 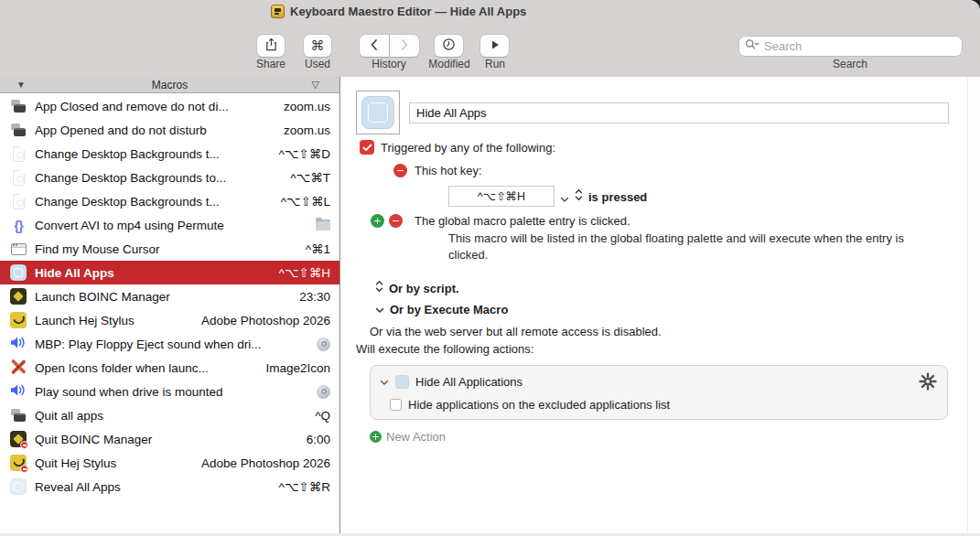 I want to click on triggered-checkbox, so click(x=367, y=147).